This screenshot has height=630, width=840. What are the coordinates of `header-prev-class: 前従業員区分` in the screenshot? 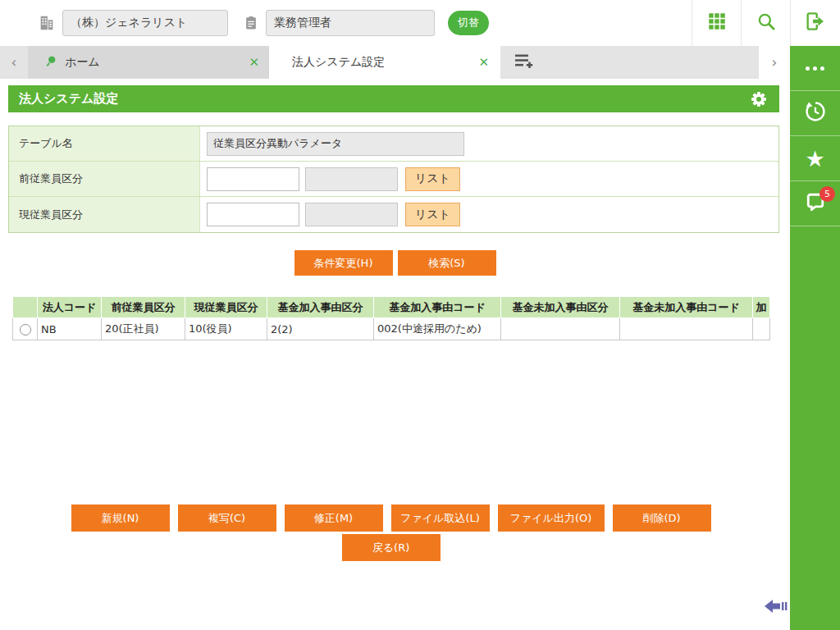 It's located at (144, 308).